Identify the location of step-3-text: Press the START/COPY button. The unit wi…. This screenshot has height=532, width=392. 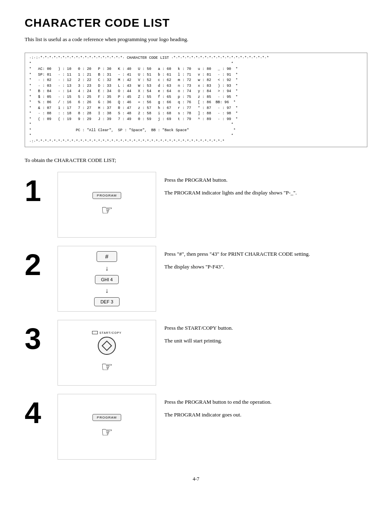
(266, 335).